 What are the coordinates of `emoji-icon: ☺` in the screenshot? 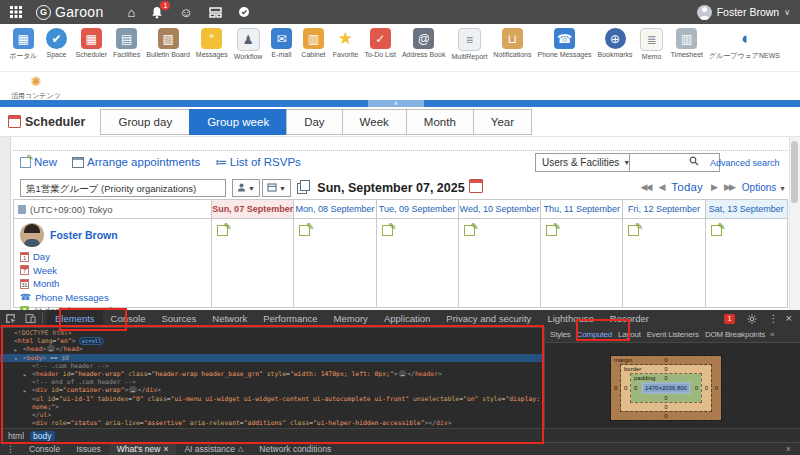 It's located at (186, 12).